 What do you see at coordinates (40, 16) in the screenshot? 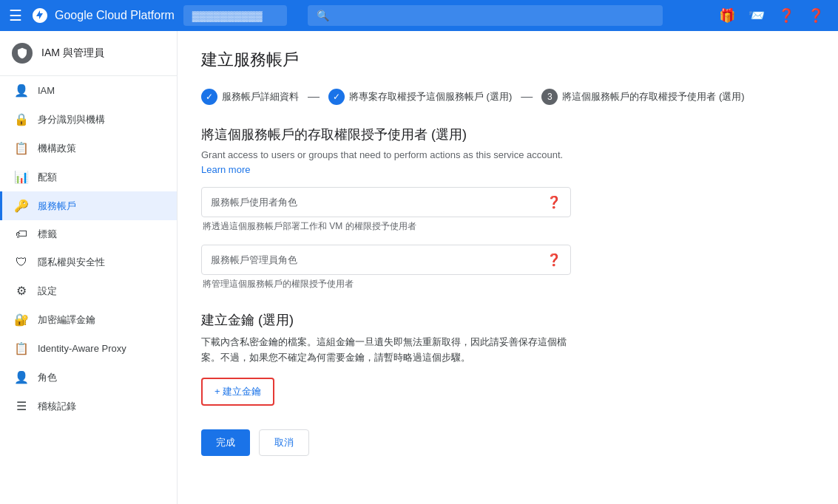
I see `google-cloud-icon` at bounding box center [40, 16].